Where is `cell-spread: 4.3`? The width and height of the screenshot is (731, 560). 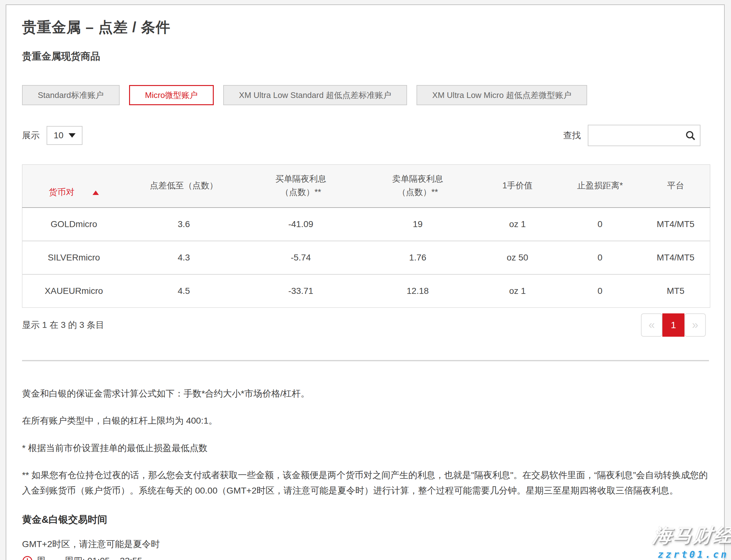
cell-spread: 4.3 is located at coordinates (184, 258).